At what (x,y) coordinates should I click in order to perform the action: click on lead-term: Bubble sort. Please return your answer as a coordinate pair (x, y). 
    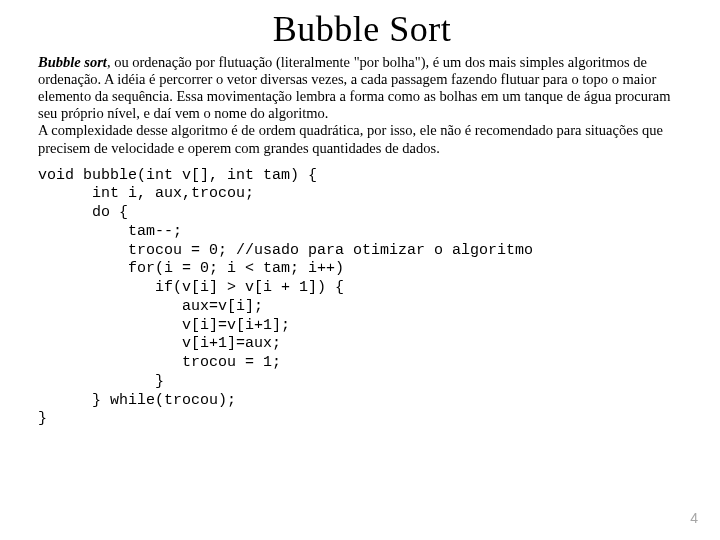
    Looking at the image, I should click on (72, 62).